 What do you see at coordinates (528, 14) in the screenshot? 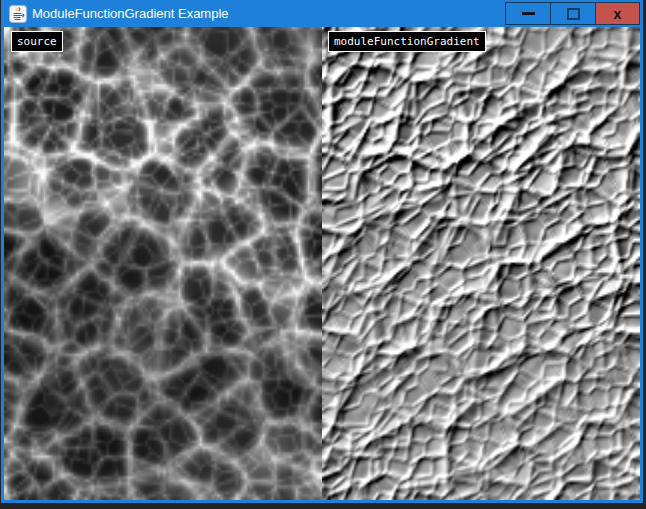
I see `minimize-icon` at bounding box center [528, 14].